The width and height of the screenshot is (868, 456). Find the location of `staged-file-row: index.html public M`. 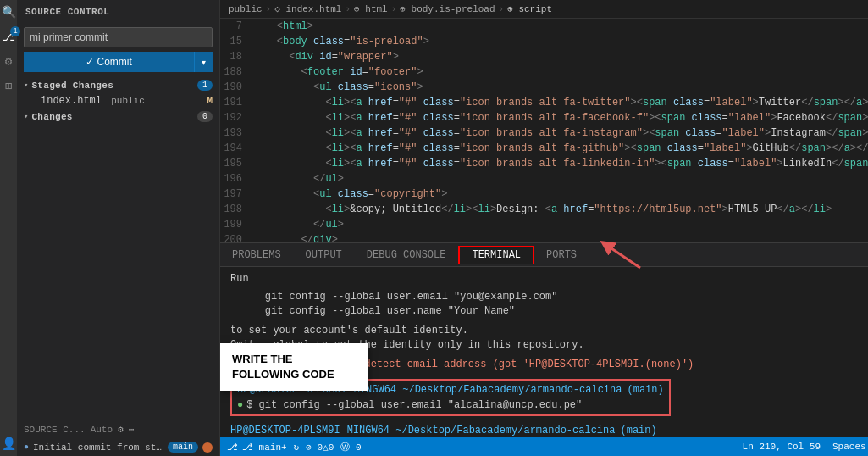

staged-file-row: index.html public M is located at coordinates (119, 101).